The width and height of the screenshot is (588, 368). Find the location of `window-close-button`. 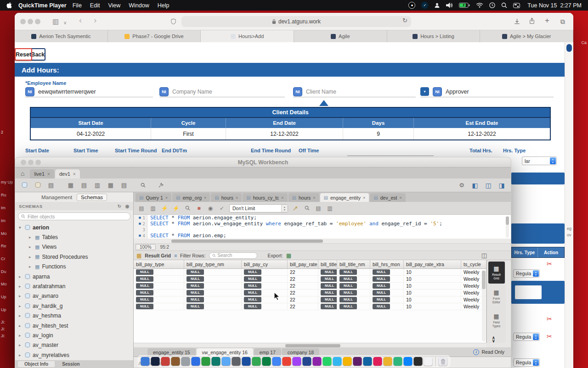

window-close-button is located at coordinates (23, 162).